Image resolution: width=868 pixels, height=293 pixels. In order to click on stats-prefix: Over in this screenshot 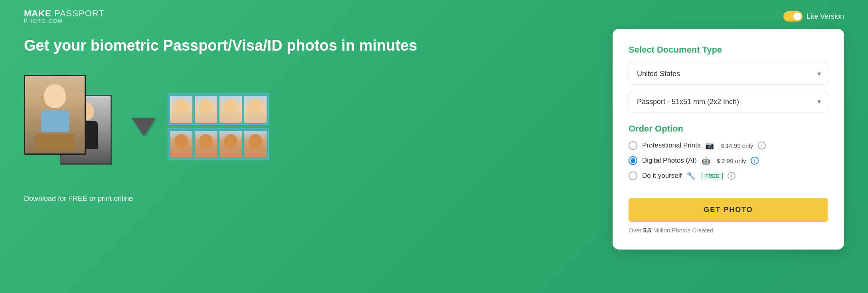, I will do `click(636, 230)`.